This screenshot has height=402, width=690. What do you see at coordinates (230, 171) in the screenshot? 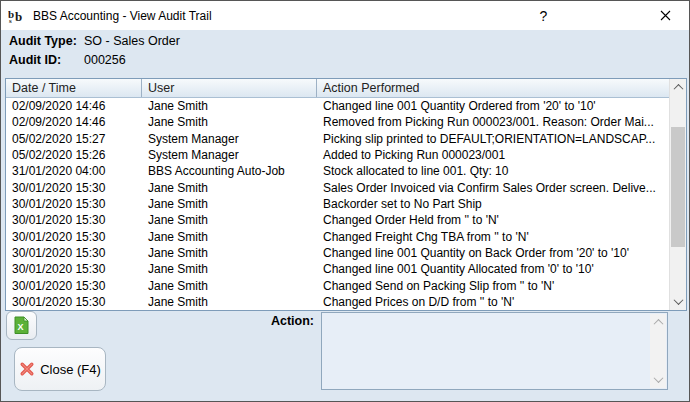
I see `cell-user: BBS Accounting Auto-Job` at bounding box center [230, 171].